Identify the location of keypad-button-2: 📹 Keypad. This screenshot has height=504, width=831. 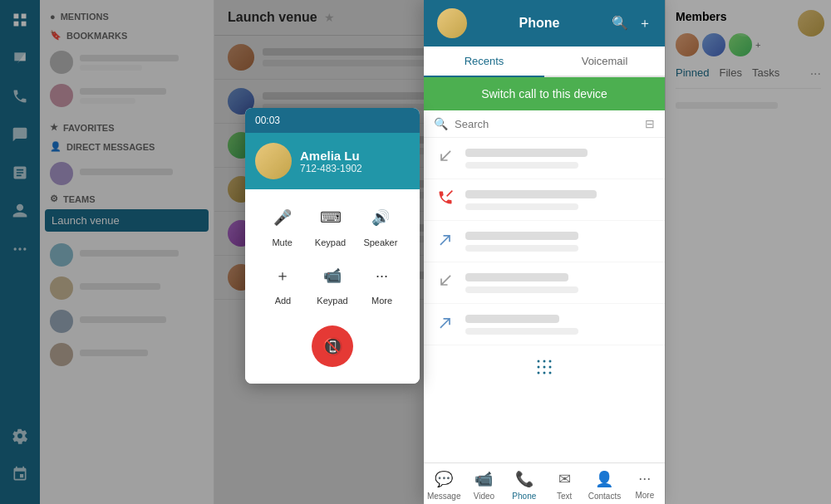
(332, 283).